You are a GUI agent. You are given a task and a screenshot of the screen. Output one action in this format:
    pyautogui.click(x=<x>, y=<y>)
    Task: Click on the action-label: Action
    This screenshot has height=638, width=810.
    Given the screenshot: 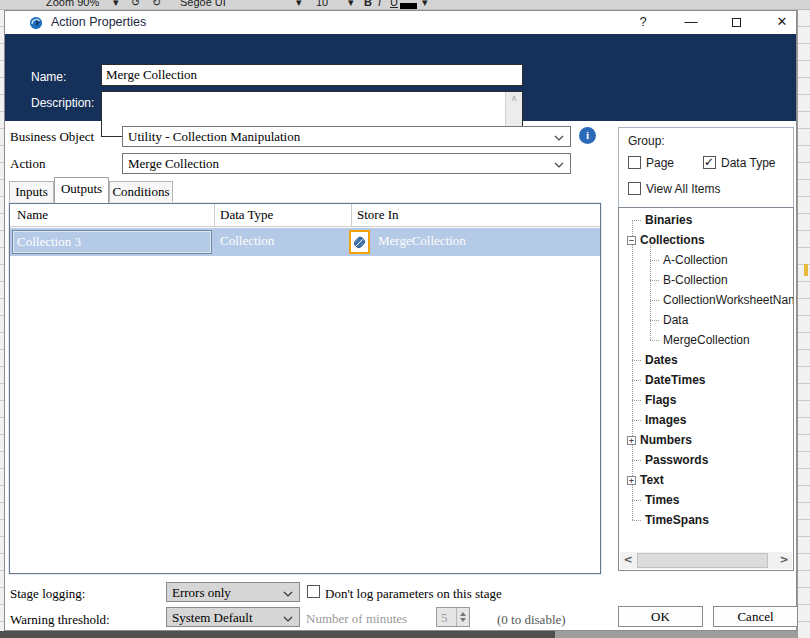 What is the action you would take?
    pyautogui.click(x=28, y=164)
    